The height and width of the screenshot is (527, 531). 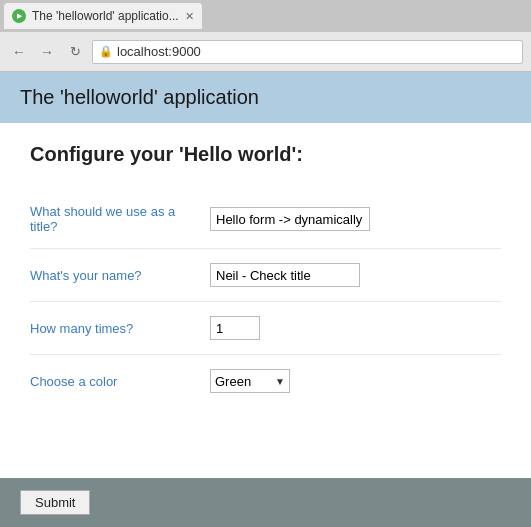 I want to click on app-title: The 'helloworld' application, so click(x=266, y=98).